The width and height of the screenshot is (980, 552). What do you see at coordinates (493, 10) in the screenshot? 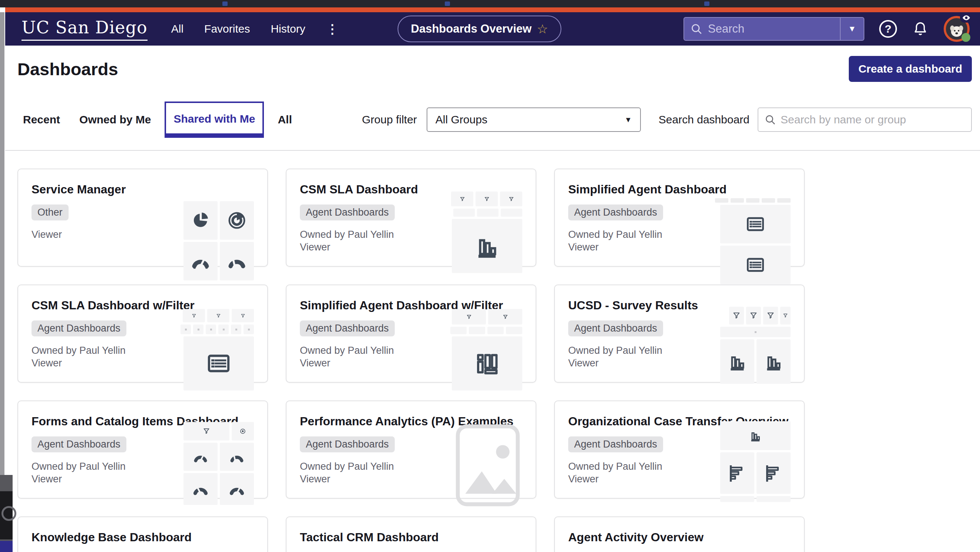
I see `brand-accent-line` at bounding box center [493, 10].